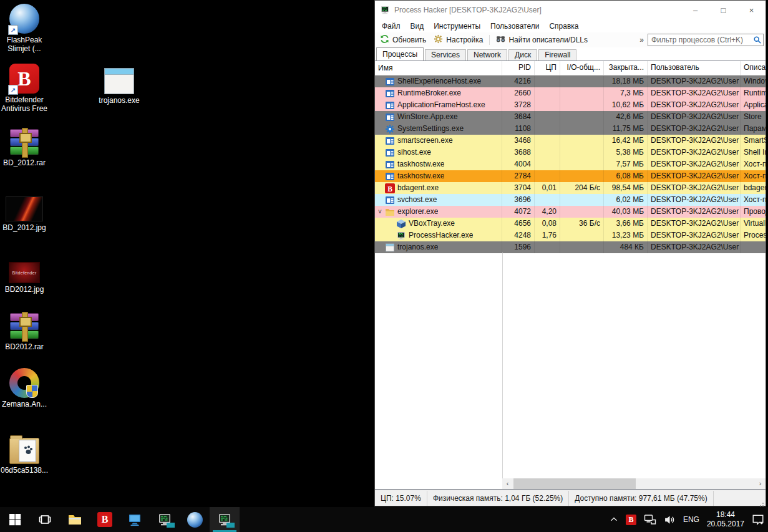 The image size is (768, 532). Describe the element at coordinates (391, 26) in the screenshot. I see `menu-item: Файл` at that location.